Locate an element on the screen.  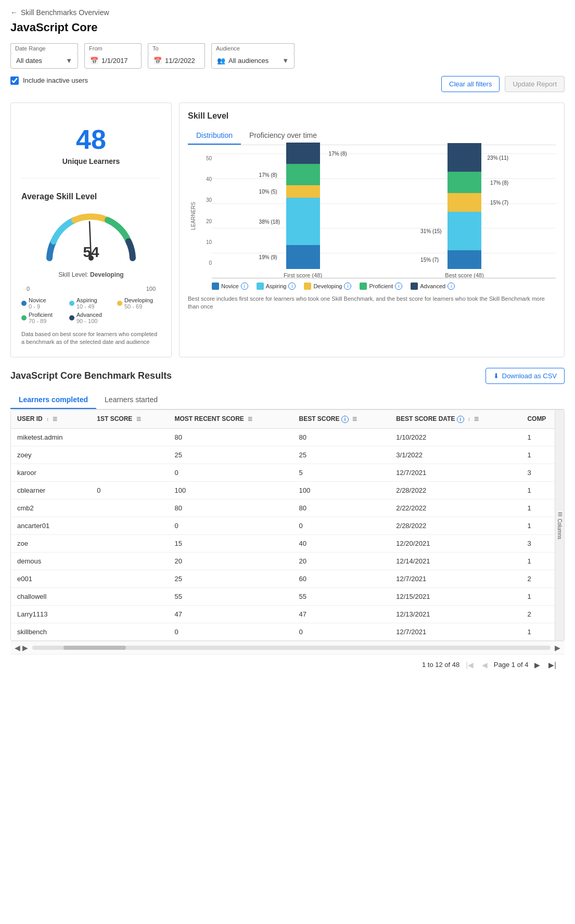
cell-best-score: 0 is located at coordinates (341, 632).